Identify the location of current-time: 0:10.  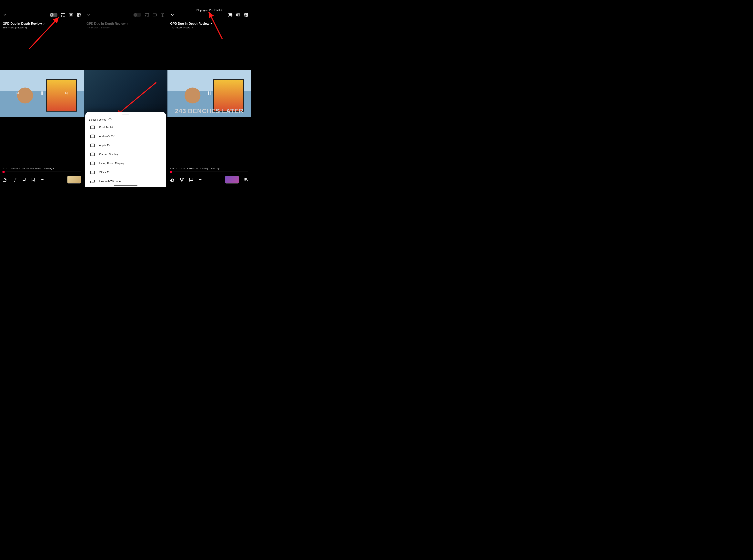
(5, 168).